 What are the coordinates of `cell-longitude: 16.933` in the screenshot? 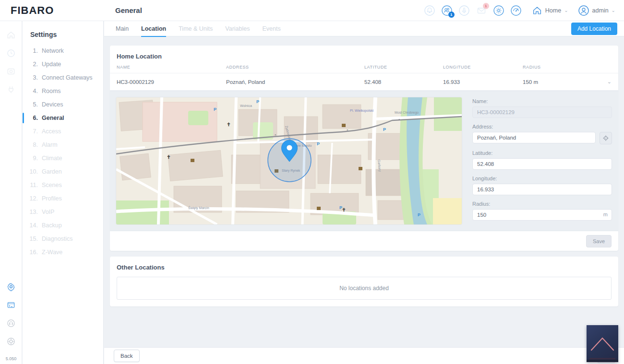 It's located at (483, 82).